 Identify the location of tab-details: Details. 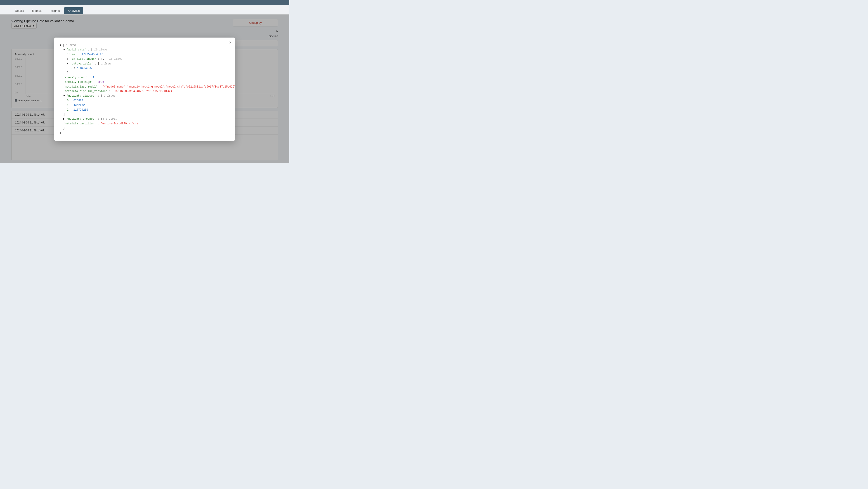
(20, 11).